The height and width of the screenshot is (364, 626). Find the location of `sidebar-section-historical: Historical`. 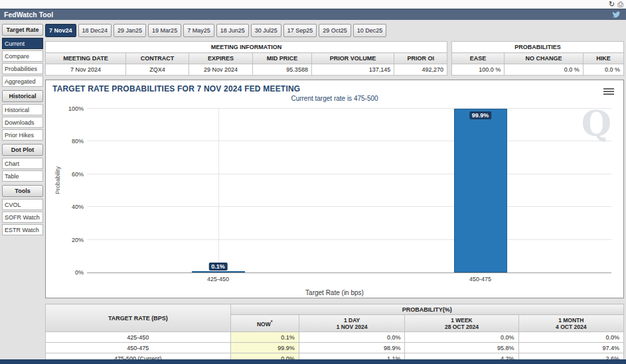

sidebar-section-historical: Historical is located at coordinates (23, 96).